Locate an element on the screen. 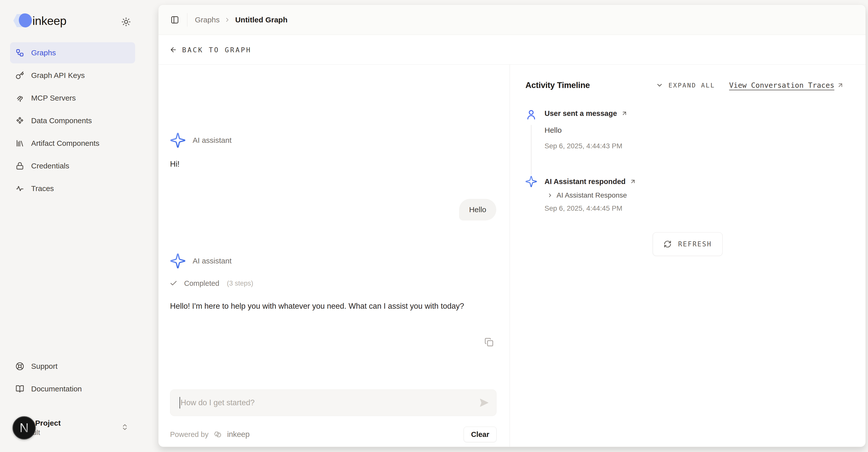 The width and height of the screenshot is (868, 452). view-traces-label: View Conversation Traces is located at coordinates (782, 85).